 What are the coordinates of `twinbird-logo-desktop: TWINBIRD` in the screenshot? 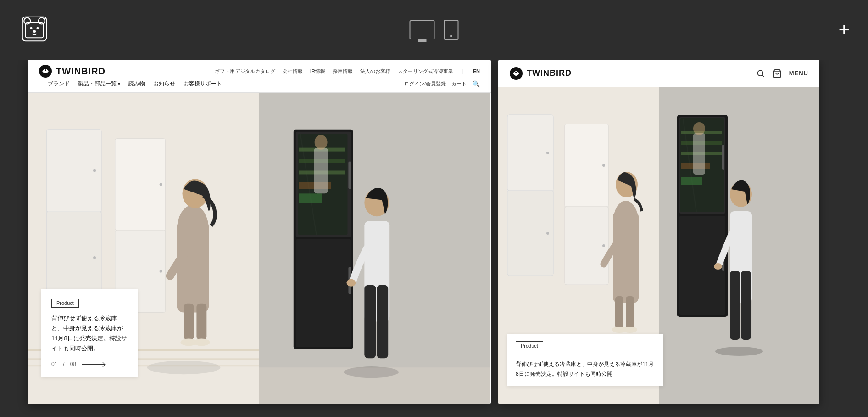 It's located at (72, 71).